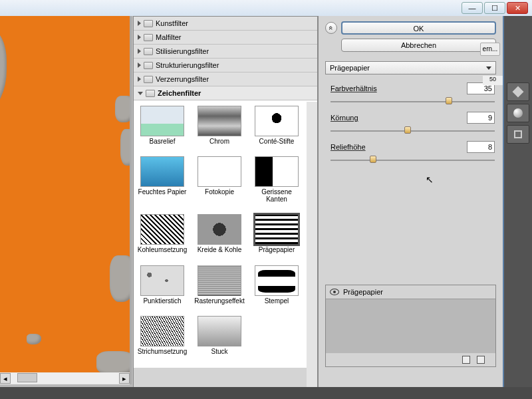  Describe the element at coordinates (219, 192) in the screenshot. I see `filter-label: Fotokopie` at that location.